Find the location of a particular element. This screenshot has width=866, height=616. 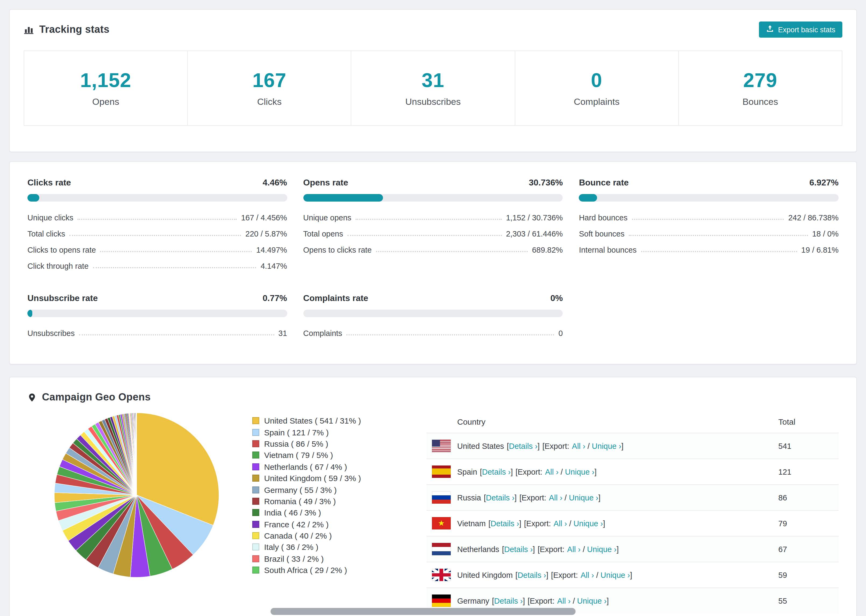

legend-item: Russia ( 86 / 5% ) is located at coordinates (307, 444).